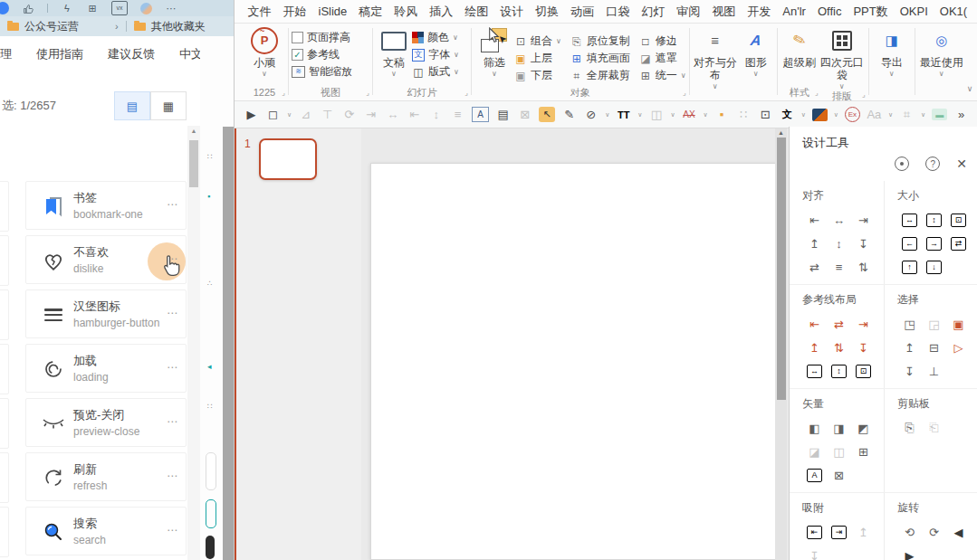  What do you see at coordinates (623, 115) in the screenshot?
I see `text-tools-icon: TT` at bounding box center [623, 115].